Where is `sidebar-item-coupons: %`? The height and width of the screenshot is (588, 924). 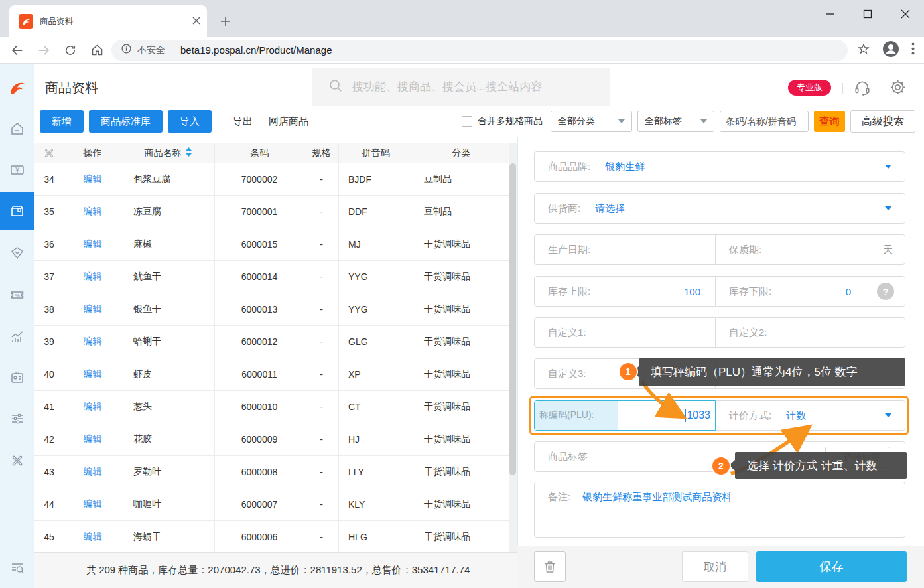
sidebar-item-coupons: % is located at coordinates (17, 295).